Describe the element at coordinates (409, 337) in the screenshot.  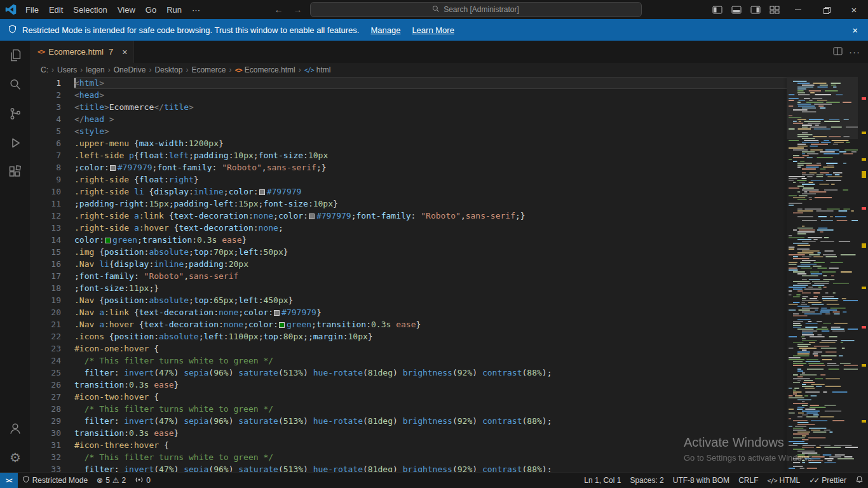
I see `code-line: 22.icons {position:absolute;left:1100px;…` at that location.